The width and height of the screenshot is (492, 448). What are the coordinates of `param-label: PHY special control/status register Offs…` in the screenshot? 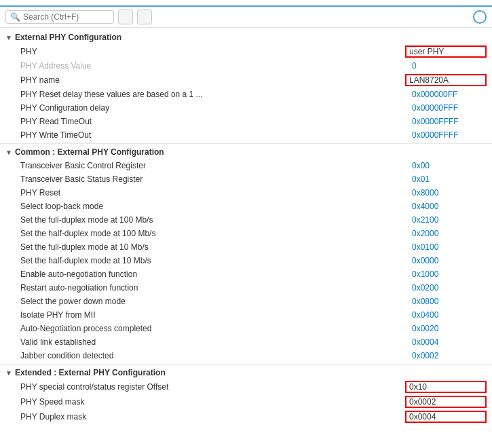 It's located at (213, 387).